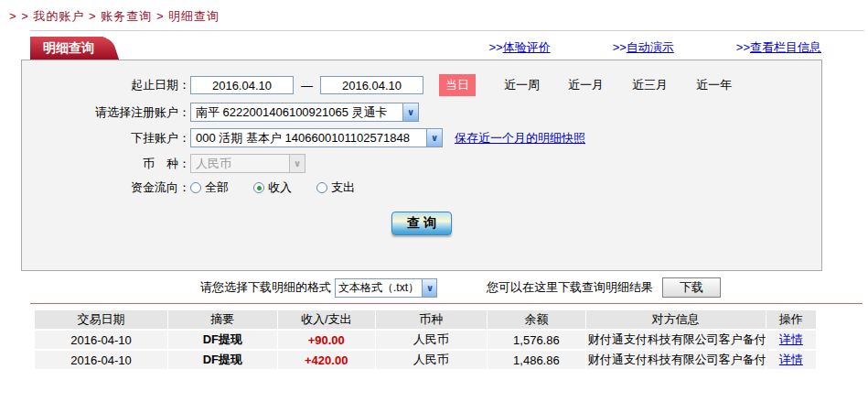 The height and width of the screenshot is (402, 868). What do you see at coordinates (217, 188) in the screenshot?
I see `flow-option-all-label: 全部` at bounding box center [217, 188].